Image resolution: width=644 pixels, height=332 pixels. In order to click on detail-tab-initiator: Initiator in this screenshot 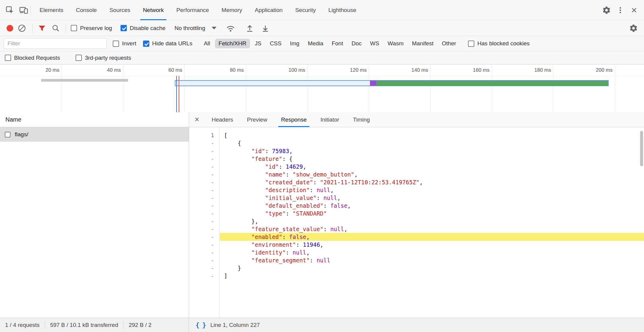, I will do `click(330, 119)`.